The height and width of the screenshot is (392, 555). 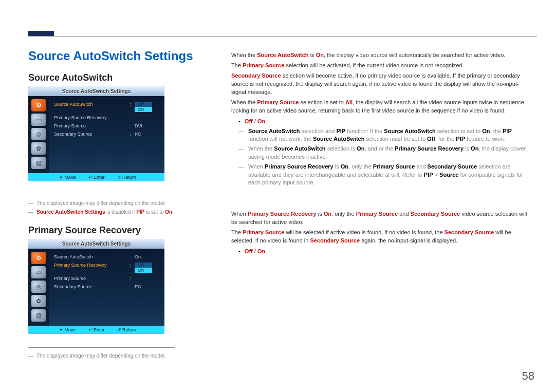 What do you see at coordinates (107, 278) in the screenshot?
I see `osd-row: Primary Source :` at bounding box center [107, 278].